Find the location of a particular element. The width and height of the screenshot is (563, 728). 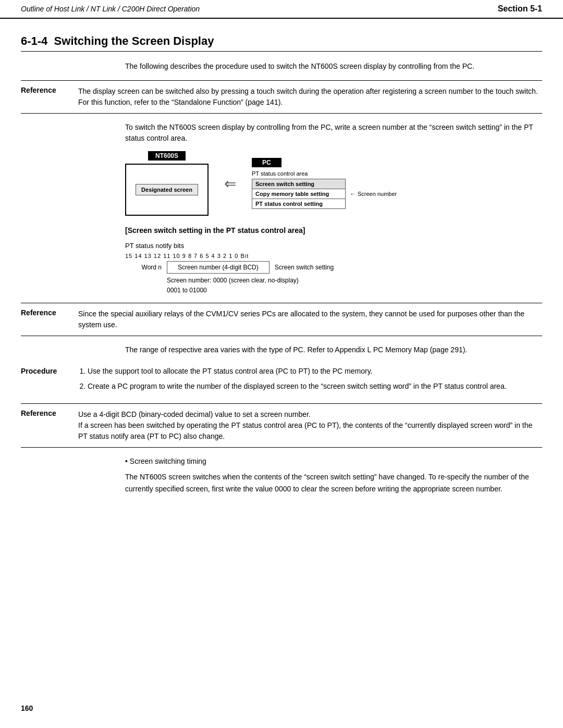

procedure-label: Procedure is located at coordinates (50, 381).